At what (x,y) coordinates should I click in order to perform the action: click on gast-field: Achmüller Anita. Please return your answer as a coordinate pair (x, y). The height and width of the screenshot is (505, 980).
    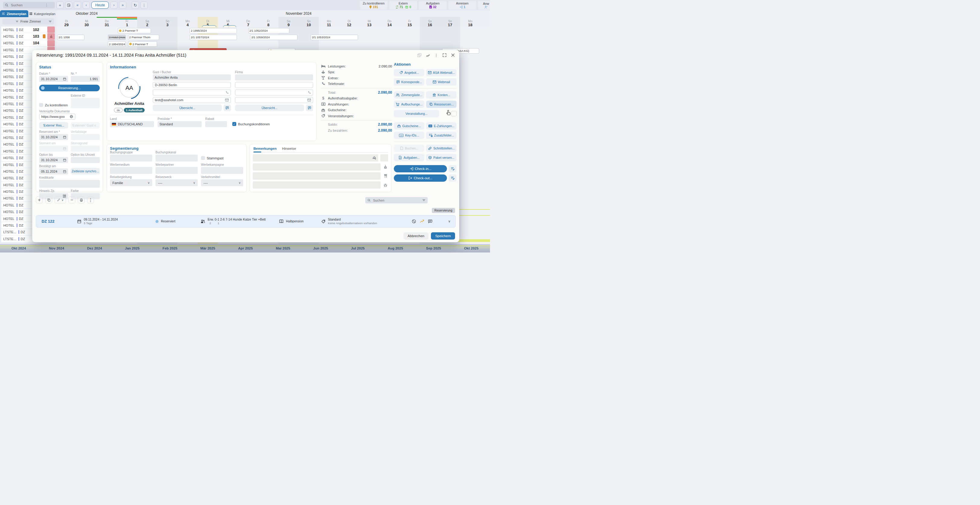
    Looking at the image, I should click on (192, 78).